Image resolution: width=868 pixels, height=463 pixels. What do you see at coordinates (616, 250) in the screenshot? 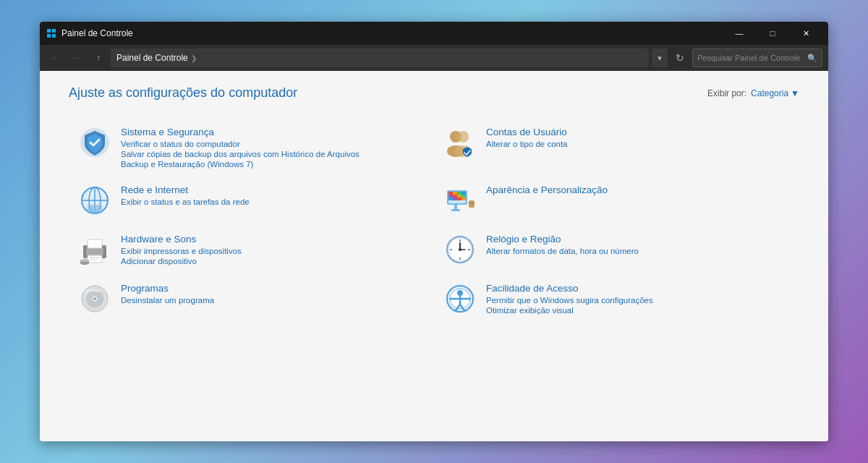
I see `category-relogio: Relógio e Região Alterar formatos de dat…` at bounding box center [616, 250].